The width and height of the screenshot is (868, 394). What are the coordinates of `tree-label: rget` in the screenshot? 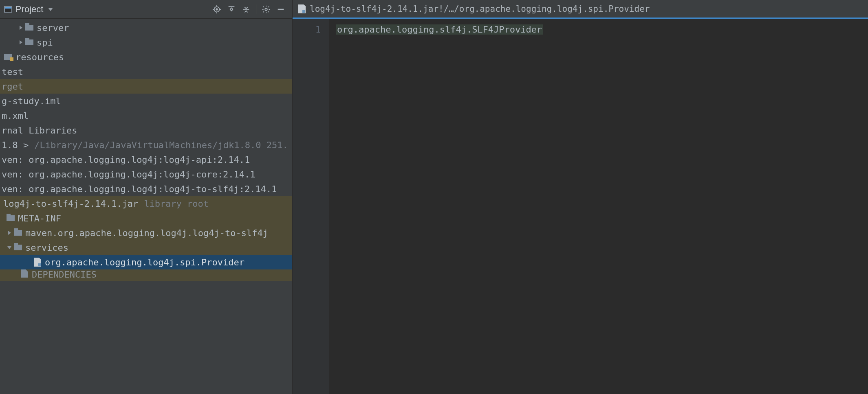 It's located at (12, 86).